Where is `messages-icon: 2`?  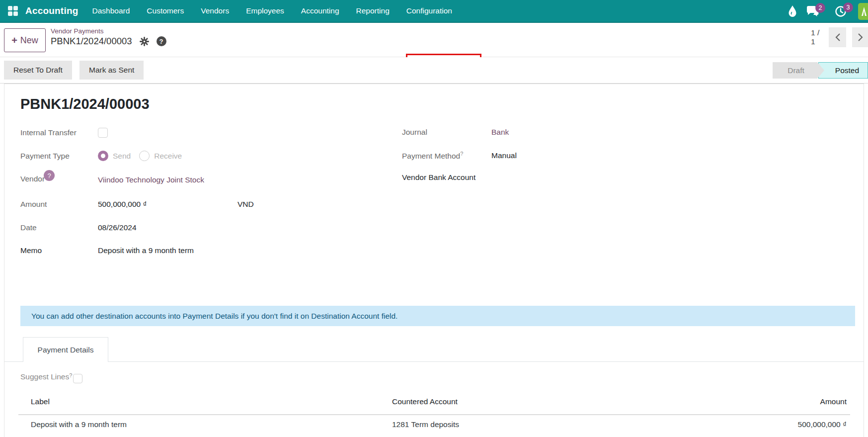 messages-icon: 2 is located at coordinates (812, 11).